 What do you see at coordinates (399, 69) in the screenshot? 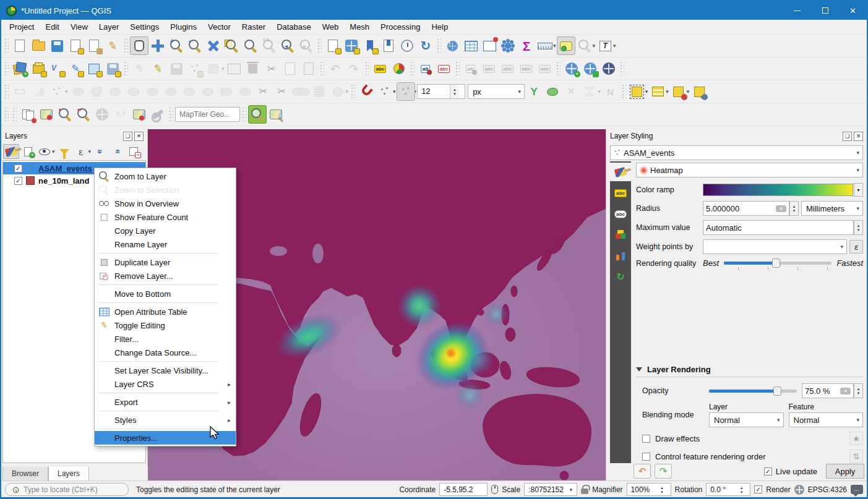
I see `layer-diagram-button` at bounding box center [399, 69].